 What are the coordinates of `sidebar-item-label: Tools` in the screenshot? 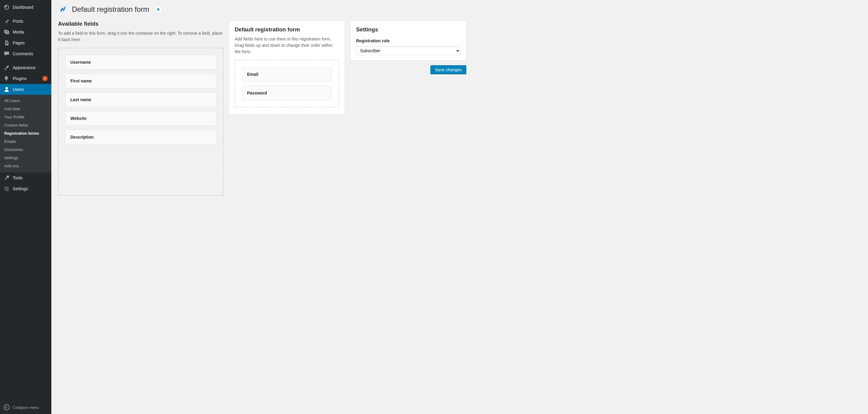 It's located at (30, 178).